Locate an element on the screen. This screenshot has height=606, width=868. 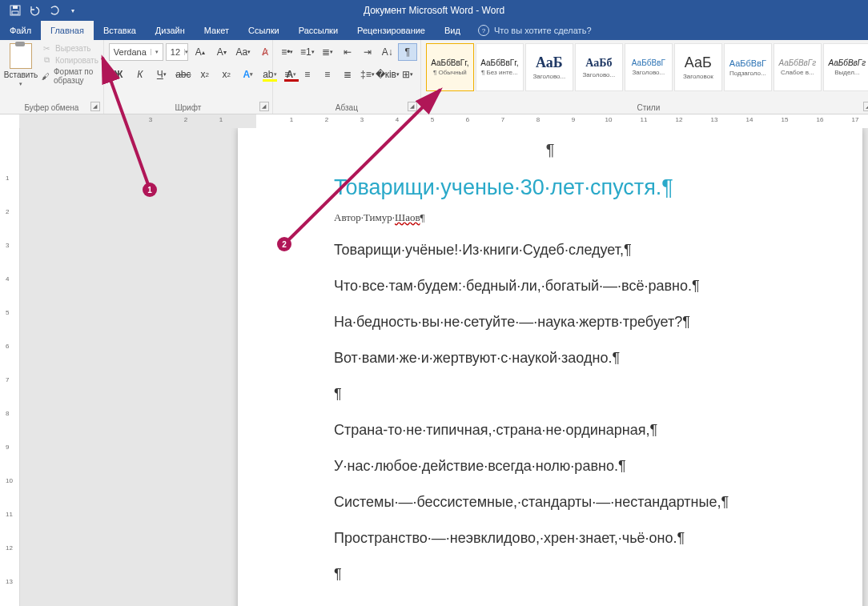
author-suffix: ¶ is located at coordinates (423, 218).